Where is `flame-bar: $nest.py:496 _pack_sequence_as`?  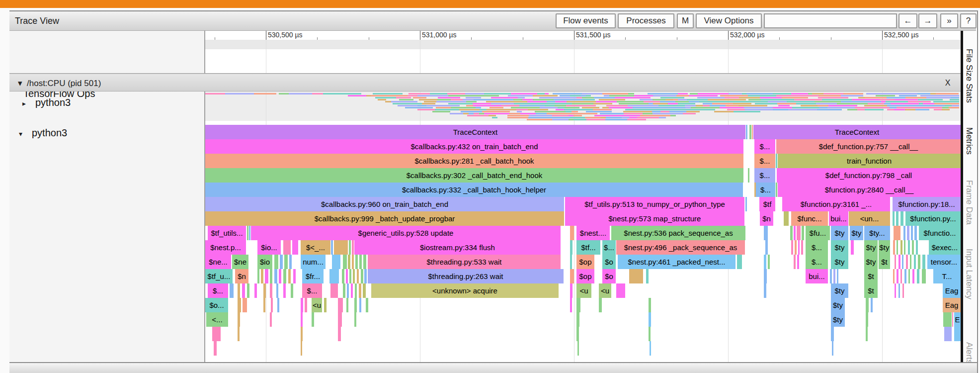
flame-bar: $nest.py:496 _pack_sequence_as is located at coordinates (681, 248).